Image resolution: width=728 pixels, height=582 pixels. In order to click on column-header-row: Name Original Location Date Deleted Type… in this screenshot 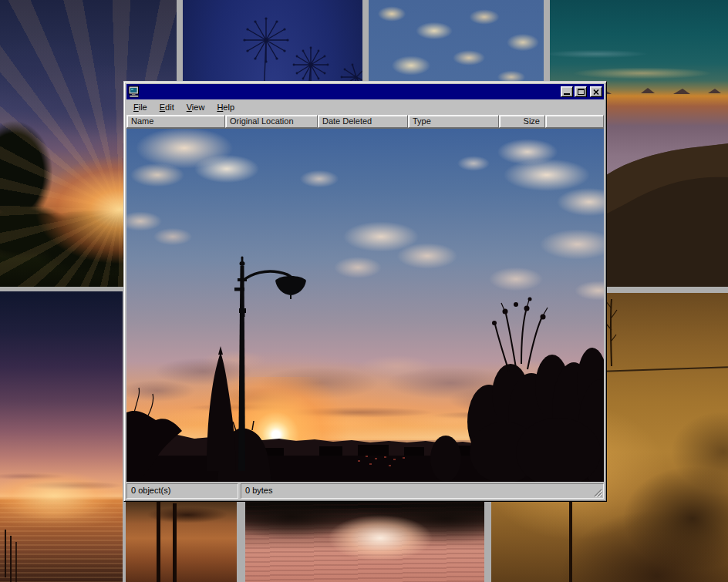, I will do `click(366, 122)`.